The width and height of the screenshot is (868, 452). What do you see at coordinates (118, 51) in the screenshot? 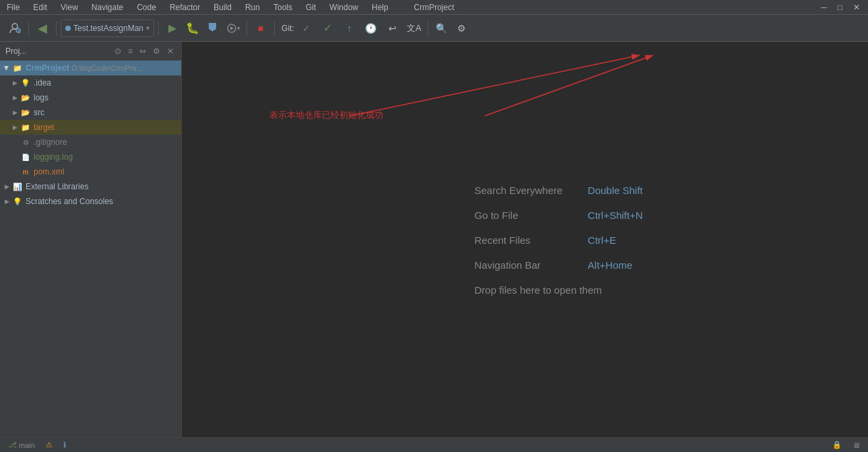
I see `sidebar-scroll-icon: ⊙` at bounding box center [118, 51].